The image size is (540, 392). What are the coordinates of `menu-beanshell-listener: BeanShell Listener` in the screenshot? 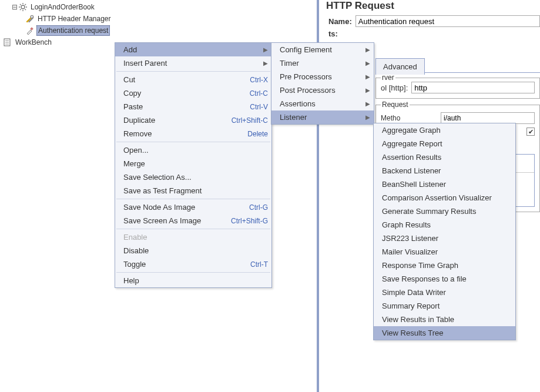 It's located at (444, 185).